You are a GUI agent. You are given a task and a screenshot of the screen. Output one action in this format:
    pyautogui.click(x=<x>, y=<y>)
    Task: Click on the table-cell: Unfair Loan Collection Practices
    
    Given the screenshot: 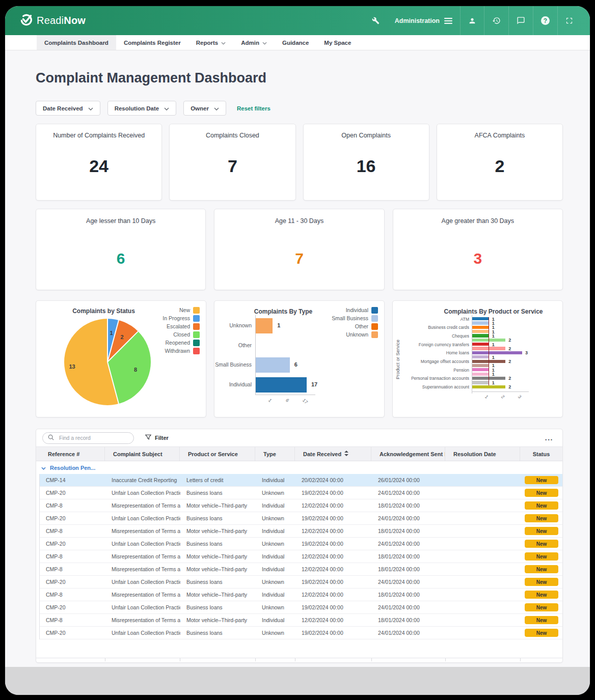 What is the action you would take?
    pyautogui.click(x=143, y=518)
    